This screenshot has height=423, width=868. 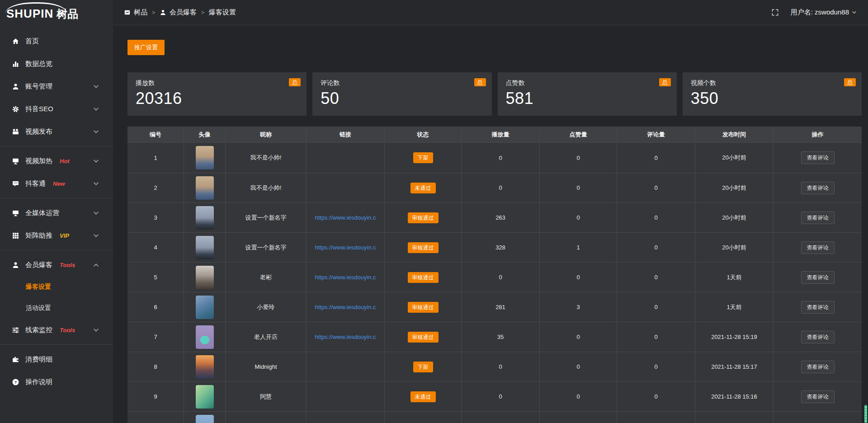 I want to click on row-id: 5, so click(x=156, y=277).